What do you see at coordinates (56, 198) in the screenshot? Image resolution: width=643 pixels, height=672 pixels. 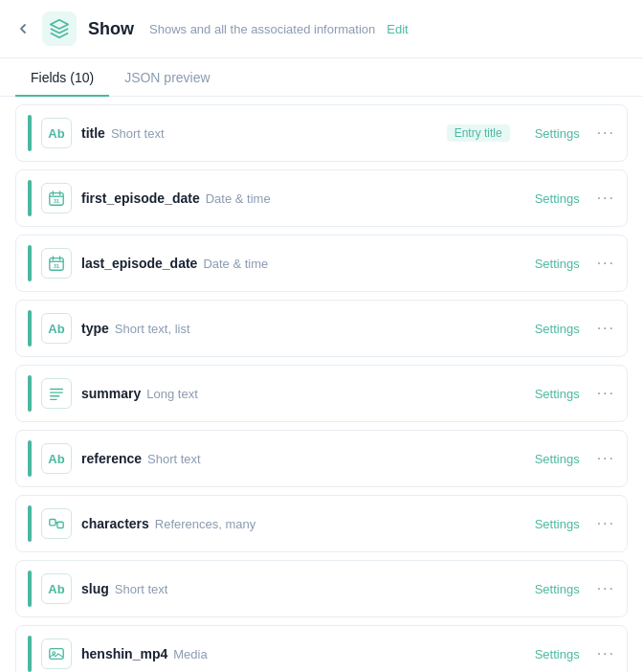 I see `field-icon-first_episode_date: 31` at bounding box center [56, 198].